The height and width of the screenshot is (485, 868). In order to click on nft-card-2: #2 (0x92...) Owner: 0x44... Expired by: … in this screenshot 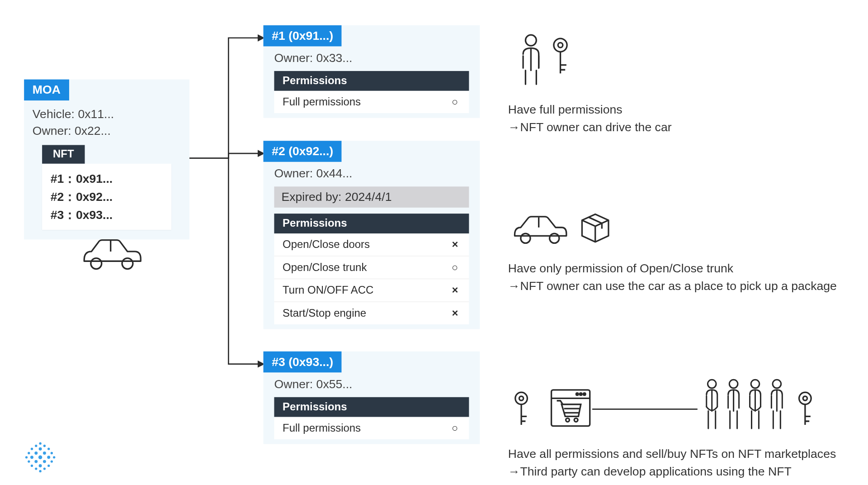, I will do `click(372, 235)`.